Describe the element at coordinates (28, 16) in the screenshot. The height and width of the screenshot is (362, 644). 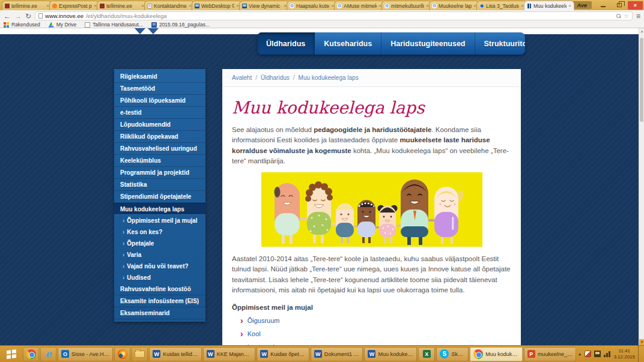
I see `reload-button: ↻` at that location.